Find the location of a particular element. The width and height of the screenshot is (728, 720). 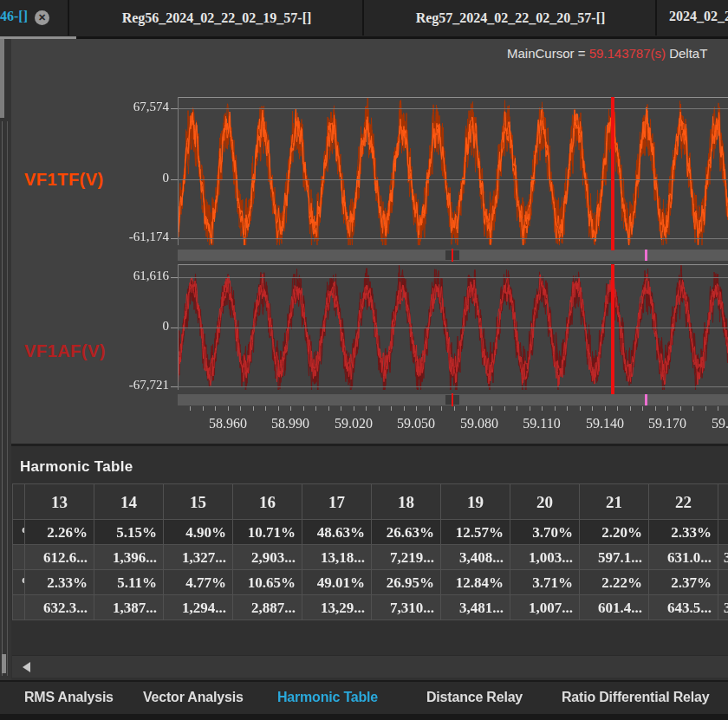

table-cell: 3,481... is located at coordinates (475, 608).